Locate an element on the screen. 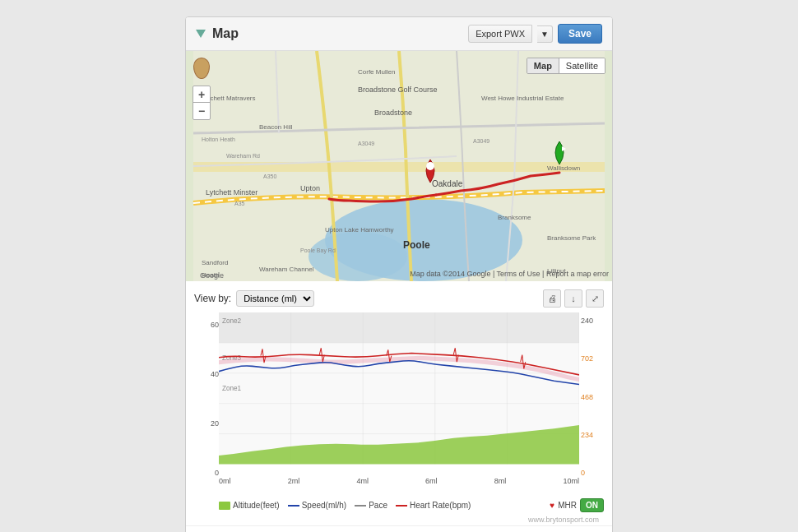 The image size is (798, 532). triangle-icon is located at coordinates (201, 34).